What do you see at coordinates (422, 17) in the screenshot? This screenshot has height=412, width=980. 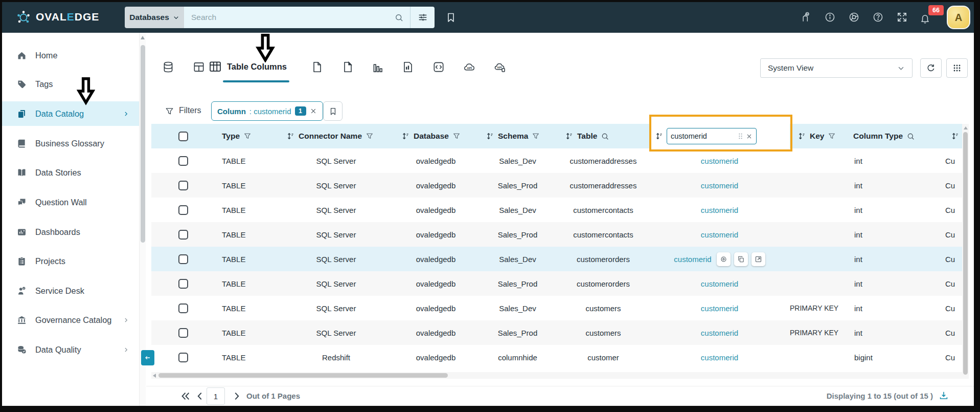 I see `advanced-search-button` at bounding box center [422, 17].